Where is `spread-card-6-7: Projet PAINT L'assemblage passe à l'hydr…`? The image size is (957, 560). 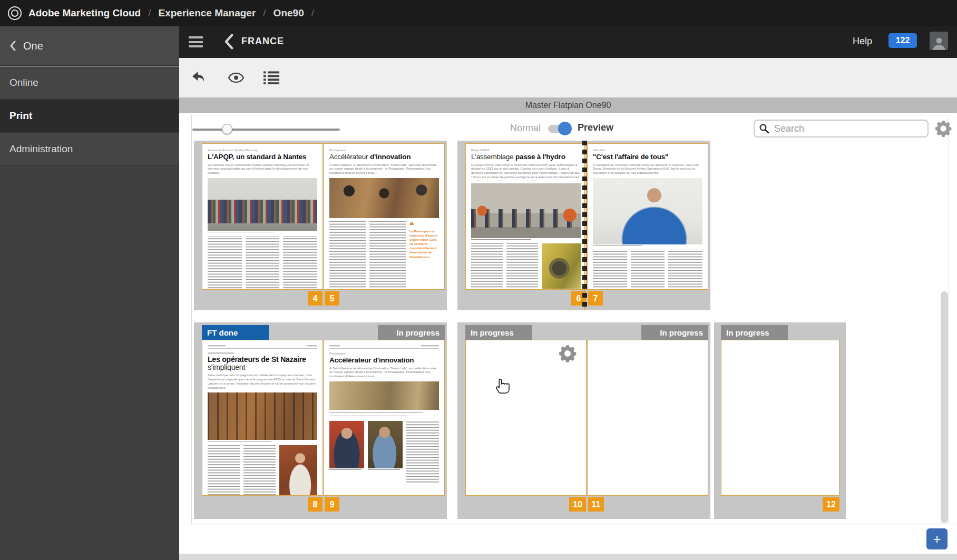 spread-card-6-7: Projet PAINT L'assemblage passe à l'hydr… is located at coordinates (584, 225).